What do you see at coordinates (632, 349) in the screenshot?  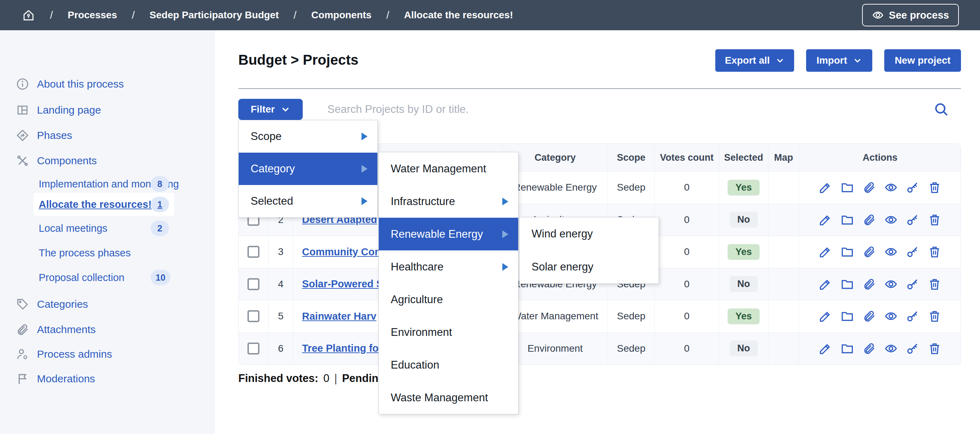 I see `project-scope: Sedep` at bounding box center [632, 349].